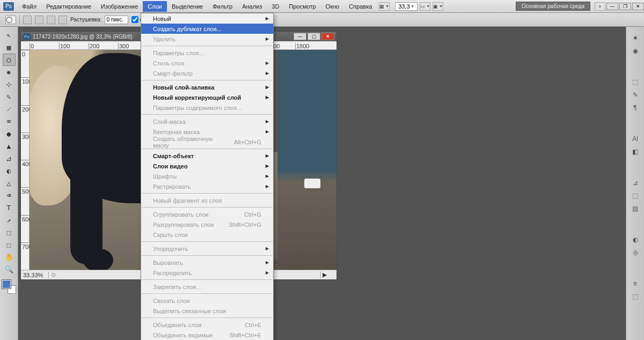 Image resolution: width=644 pixels, height=340 pixels. What do you see at coordinates (29, 6) in the screenshot?
I see `menu-file: Файл` at bounding box center [29, 6].